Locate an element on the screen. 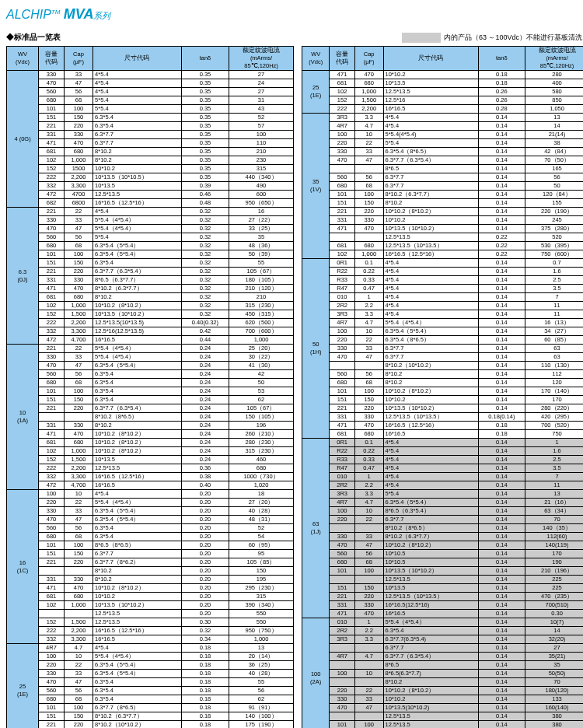 Image resolution: width=583 pixels, height=728 pixels. table-row: 6816808*10.20.35210 is located at coordinates (151, 152).